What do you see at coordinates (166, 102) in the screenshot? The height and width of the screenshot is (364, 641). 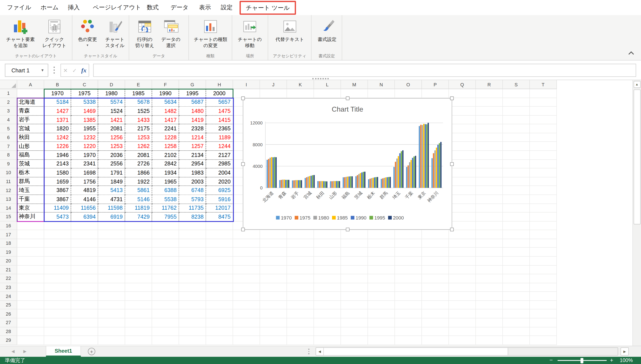 I see `cell-F2: 5634` at bounding box center [166, 102].